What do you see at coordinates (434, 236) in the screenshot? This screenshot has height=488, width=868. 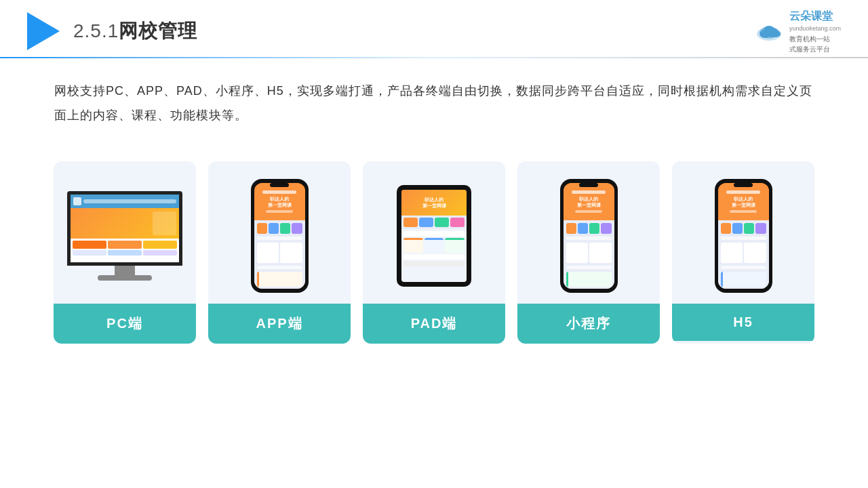 I see `tablet-mockup: 职达人的第一堂网课` at bounding box center [434, 236].